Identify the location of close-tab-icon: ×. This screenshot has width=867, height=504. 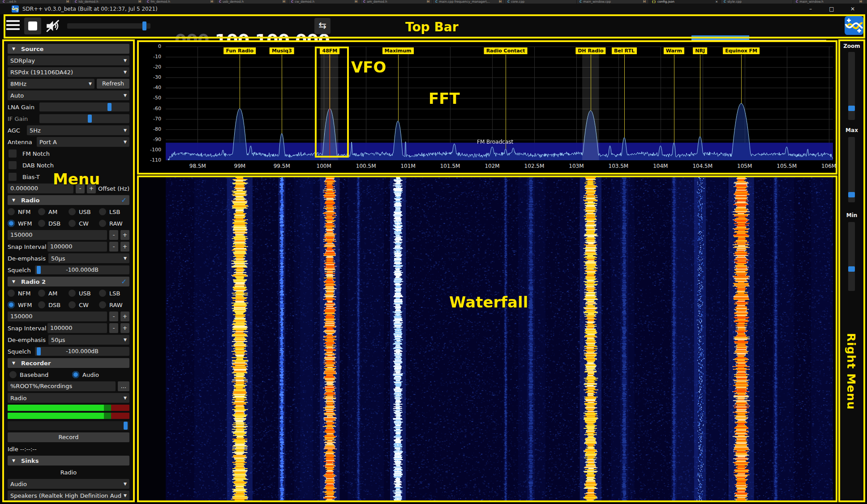
(717, 2).